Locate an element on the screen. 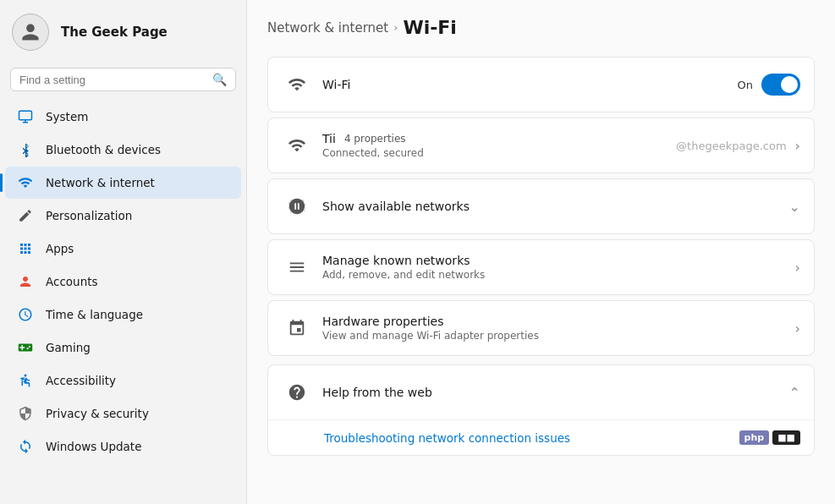 The image size is (835, 504). sidebar-item-apps: Apps is located at coordinates (124, 249).